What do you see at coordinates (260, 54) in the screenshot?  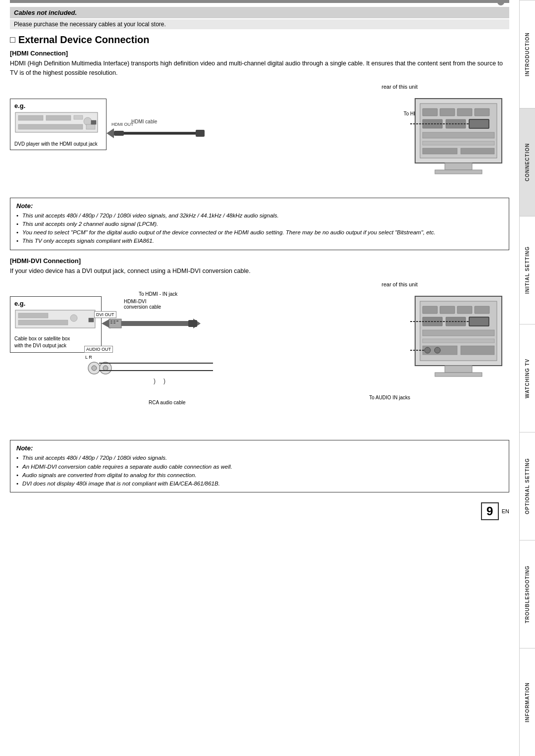 I see `hdmi-connection-header: [HDMI Connection]` at bounding box center [260, 54].